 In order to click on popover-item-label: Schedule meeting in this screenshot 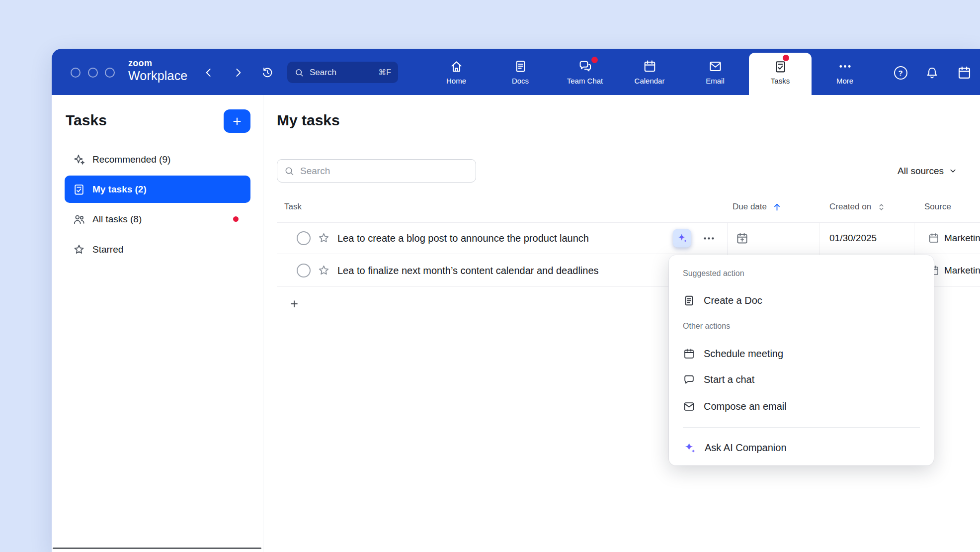, I will do `click(743, 354)`.